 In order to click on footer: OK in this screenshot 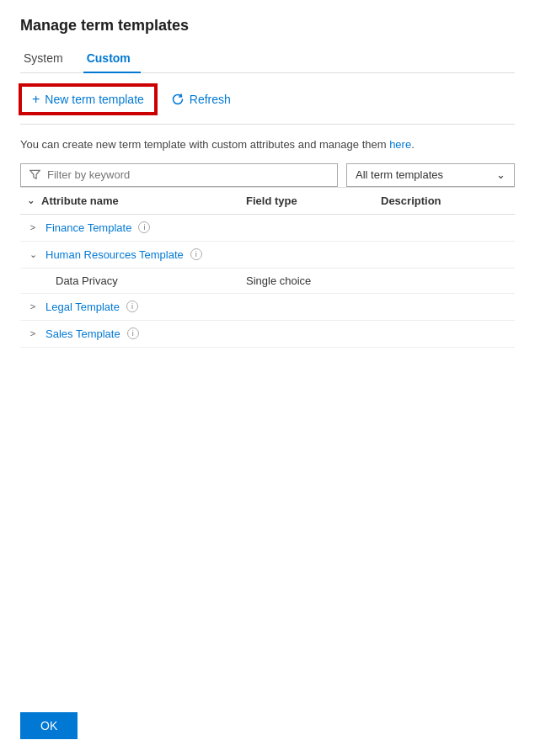, I will do `click(49, 726)`.